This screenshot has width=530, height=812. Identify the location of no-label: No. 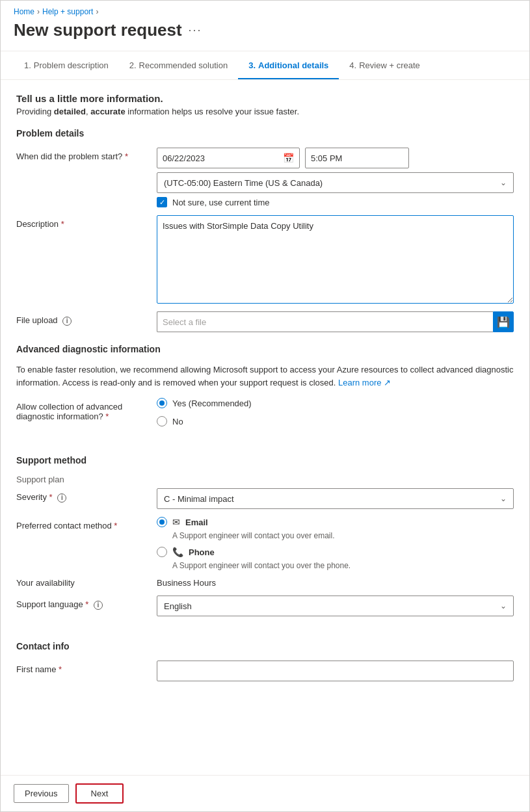
(178, 421).